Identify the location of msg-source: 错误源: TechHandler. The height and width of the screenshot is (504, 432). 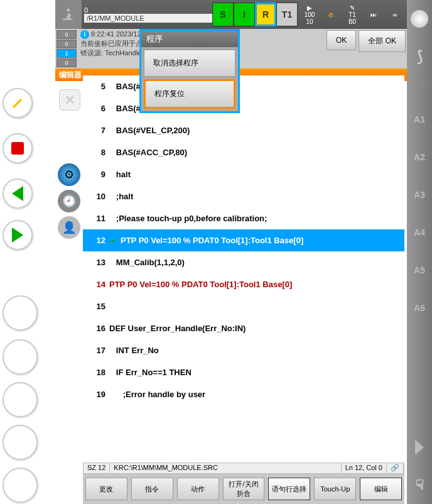
(112, 53).